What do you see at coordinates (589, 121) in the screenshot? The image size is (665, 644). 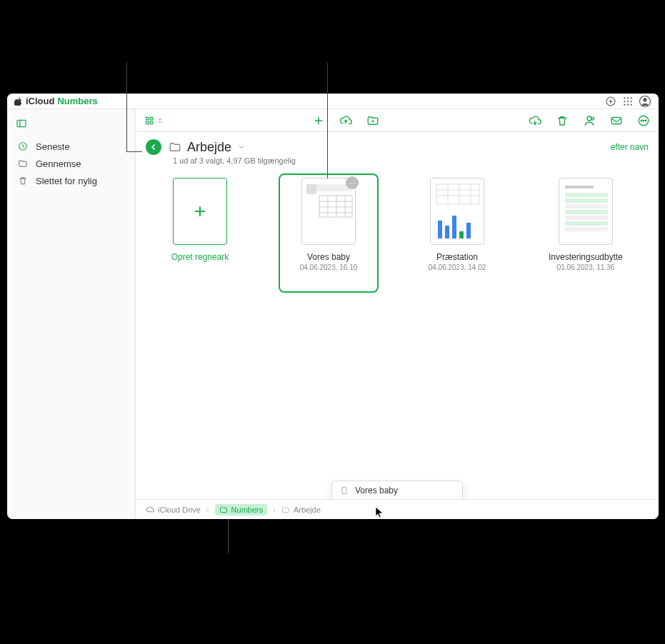 I see `collaborate-icon` at bounding box center [589, 121].